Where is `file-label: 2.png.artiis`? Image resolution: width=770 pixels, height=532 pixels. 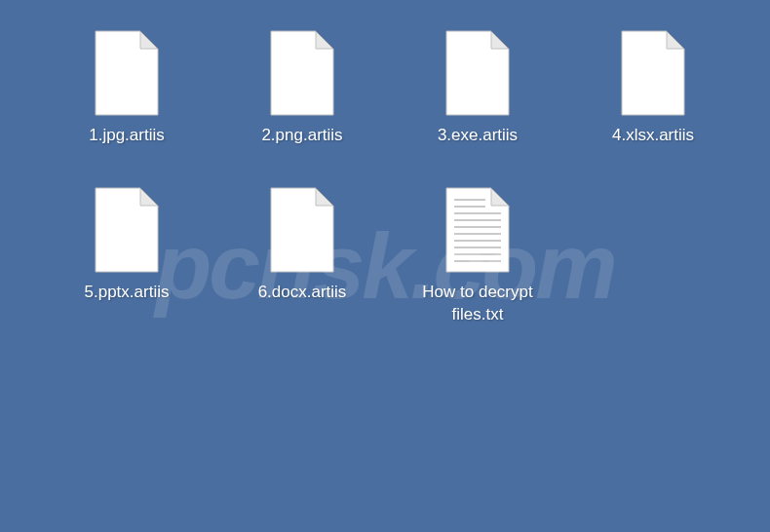 file-label: 2.png.artiis is located at coordinates (302, 136).